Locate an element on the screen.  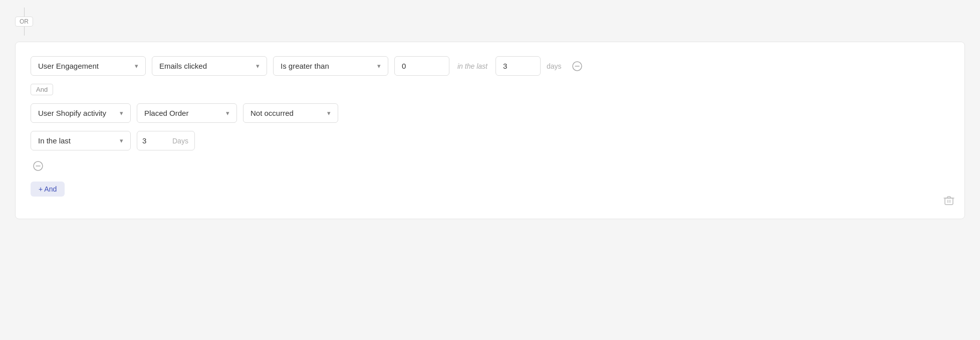
condition-row-3: In the last ▾ Days is located at coordinates (490, 140).